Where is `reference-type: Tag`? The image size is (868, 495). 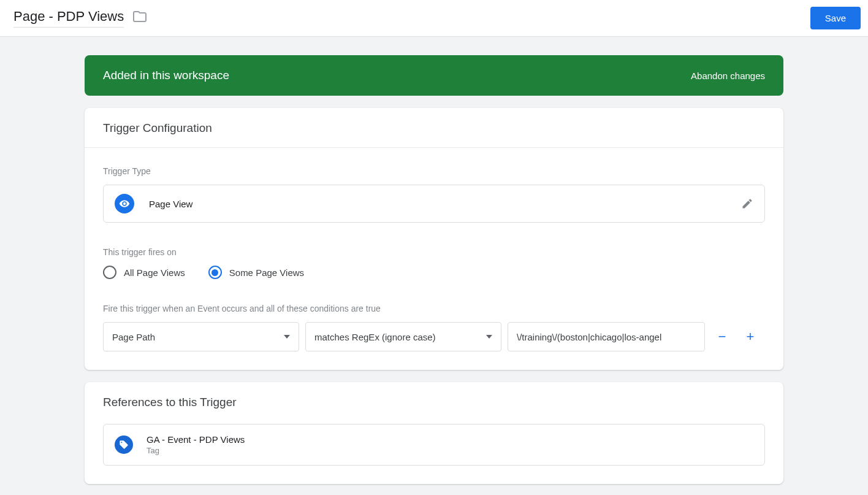
reference-type: Tag is located at coordinates (196, 450).